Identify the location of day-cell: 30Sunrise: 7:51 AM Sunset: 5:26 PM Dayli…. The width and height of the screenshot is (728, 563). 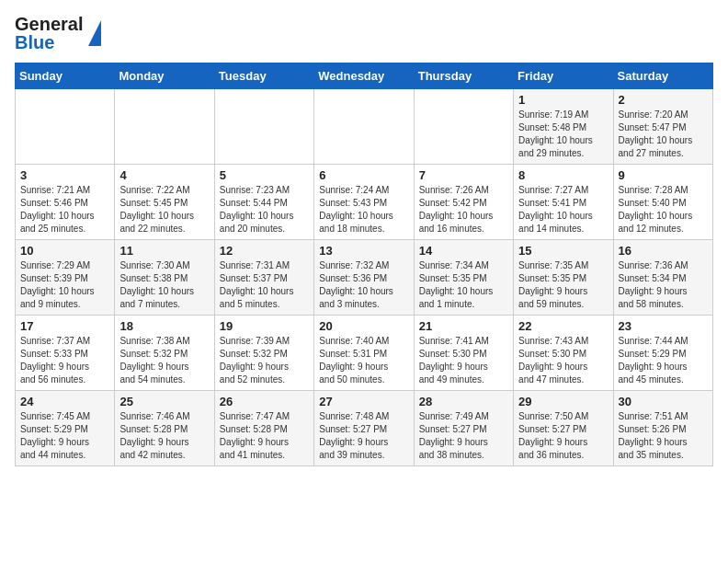
(663, 429).